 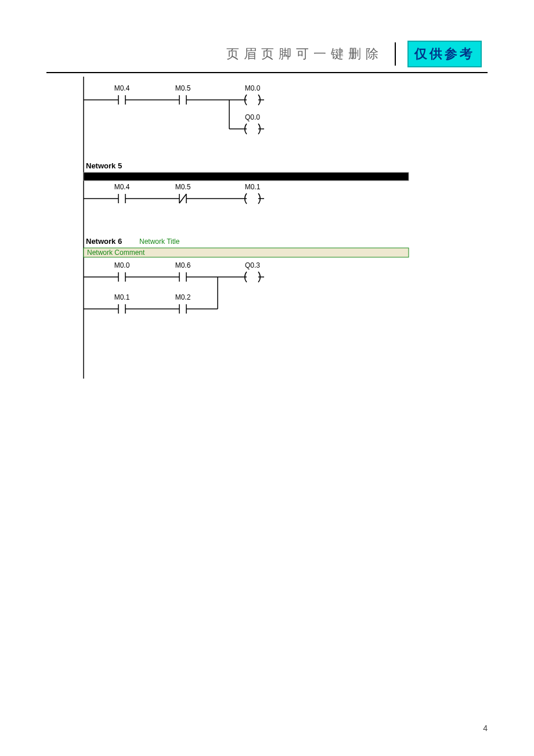 What do you see at coordinates (183, 199) in the screenshot?
I see `contact-nc` at bounding box center [183, 199].